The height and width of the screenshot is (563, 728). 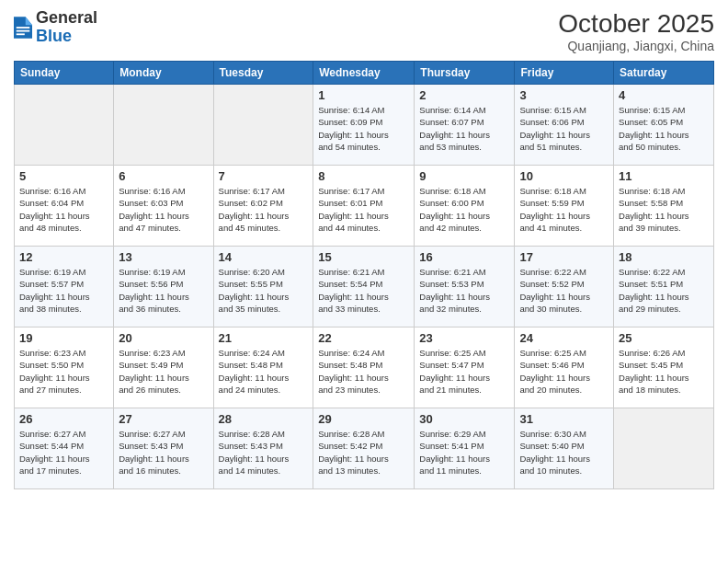 I want to click on day-number: 16, so click(x=464, y=258).